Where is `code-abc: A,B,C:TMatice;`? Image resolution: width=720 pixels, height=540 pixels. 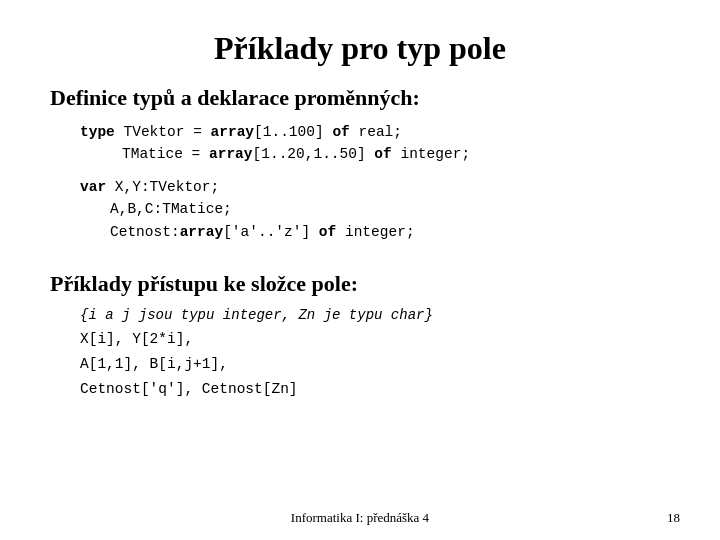
code-abc: A,B,C:TMatice; is located at coordinates (171, 209).